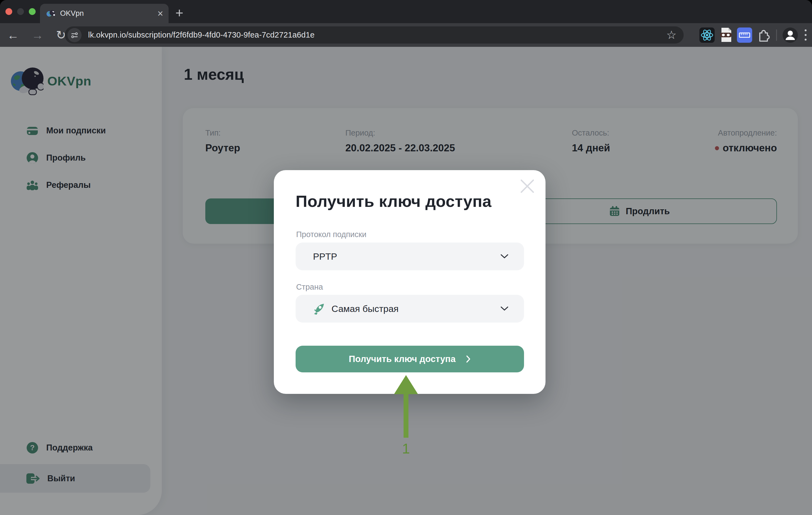 The width and height of the screenshot is (812, 515). I want to click on toolbar-separator, so click(777, 35).